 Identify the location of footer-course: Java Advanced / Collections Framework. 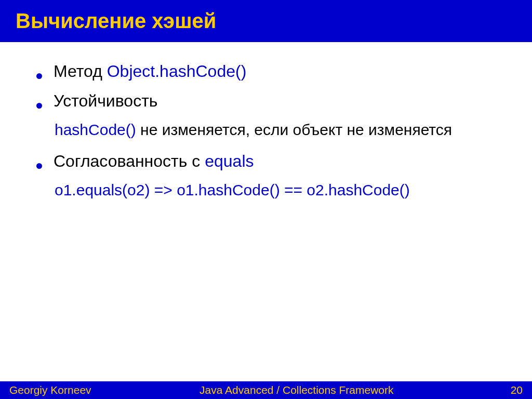
(297, 390).